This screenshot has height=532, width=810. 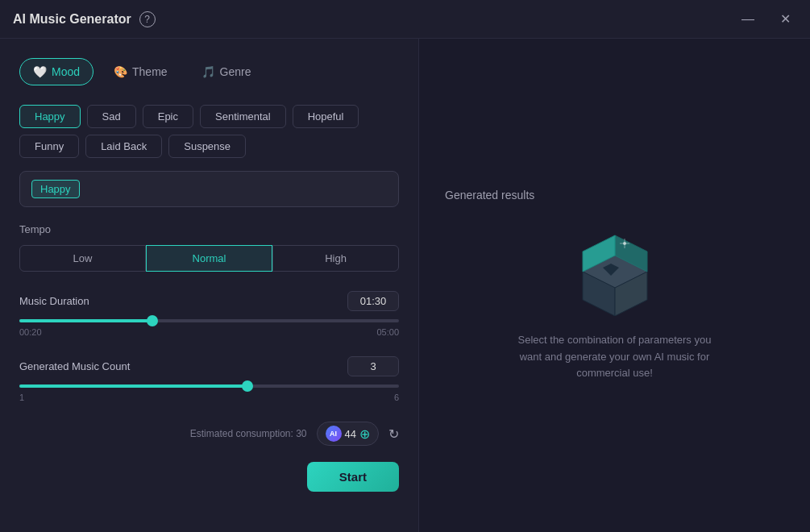 What do you see at coordinates (373, 366) in the screenshot?
I see `music-count-value: 3` at bounding box center [373, 366].